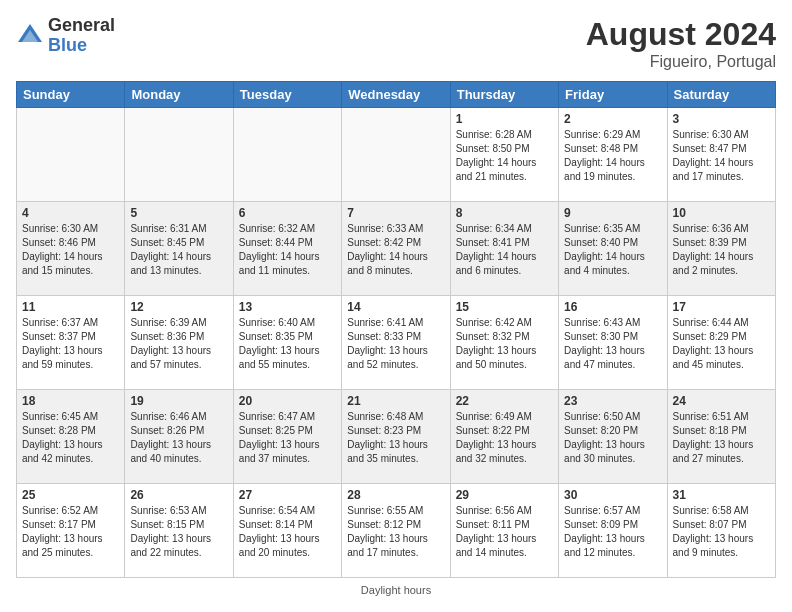  Describe the element at coordinates (287, 531) in the screenshot. I see `calendar-cell: 27Sunrise: 6:54 AM Sunset: 8:14 PM Dayli…` at that location.